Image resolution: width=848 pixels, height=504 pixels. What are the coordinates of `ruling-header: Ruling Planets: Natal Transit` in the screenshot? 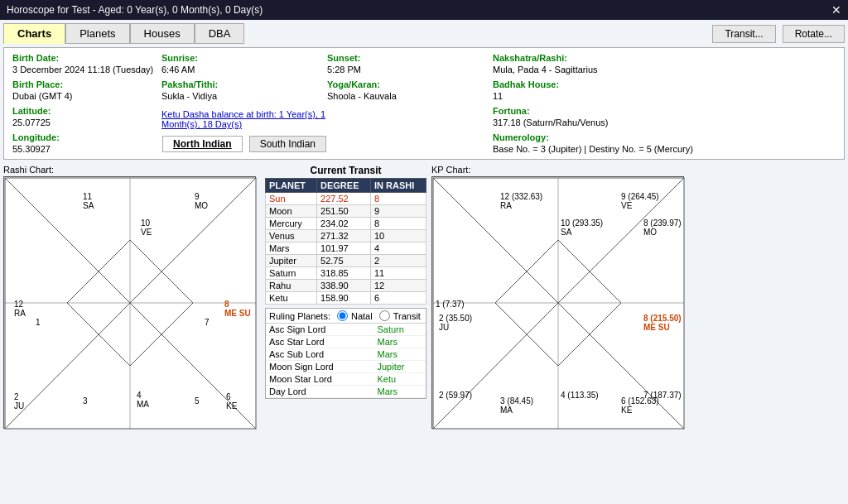 It's located at (346, 316).